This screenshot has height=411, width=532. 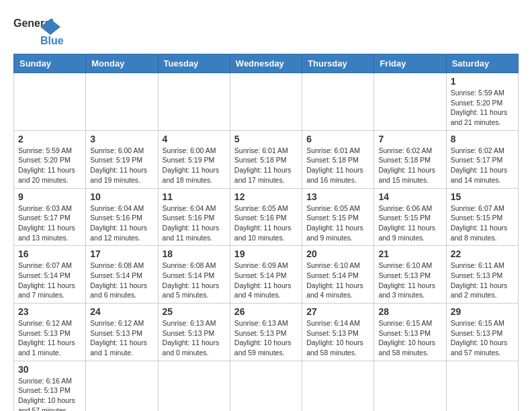 What do you see at coordinates (266, 385) in the screenshot?
I see `week-row-6: 30Sunrise: 6:16 AM Sunset: 5:13 PM Dayli…` at bounding box center [266, 385].